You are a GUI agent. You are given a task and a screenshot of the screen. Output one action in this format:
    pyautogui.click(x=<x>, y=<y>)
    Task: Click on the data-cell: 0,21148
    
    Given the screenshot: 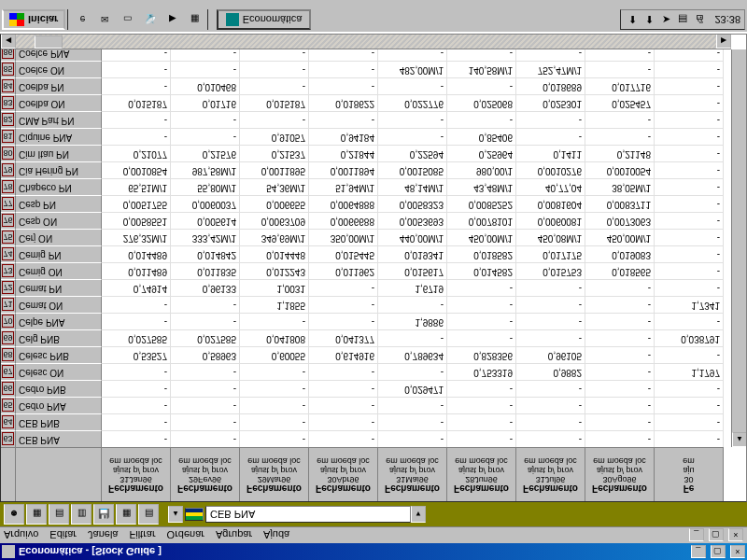 What is the action you would take?
    pyautogui.click(x=620, y=153)
    